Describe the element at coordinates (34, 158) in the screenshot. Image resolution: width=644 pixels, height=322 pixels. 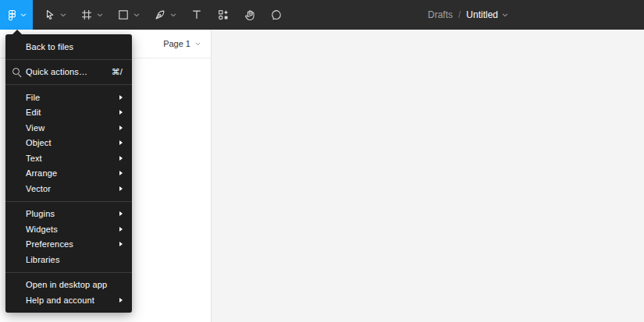
I see `menu-item-label: Text` at that location.